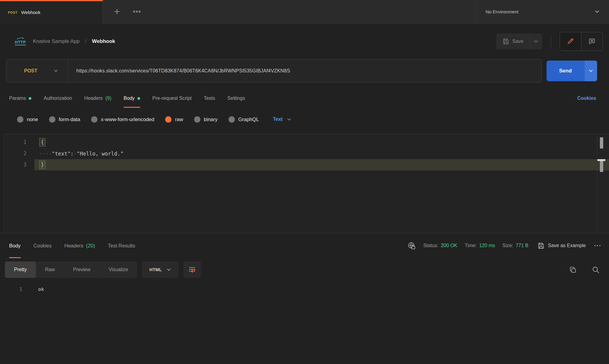 This screenshot has height=364, width=609. Describe the element at coordinates (122, 119) in the screenshot. I see `body-mode-x-www-form-urlencoded: x-www-form-urlencoded` at that location.